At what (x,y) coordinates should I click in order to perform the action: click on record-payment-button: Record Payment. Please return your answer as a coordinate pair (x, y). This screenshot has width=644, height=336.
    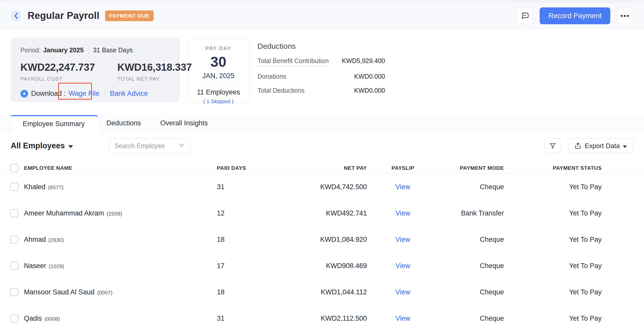
    Looking at the image, I should click on (575, 16).